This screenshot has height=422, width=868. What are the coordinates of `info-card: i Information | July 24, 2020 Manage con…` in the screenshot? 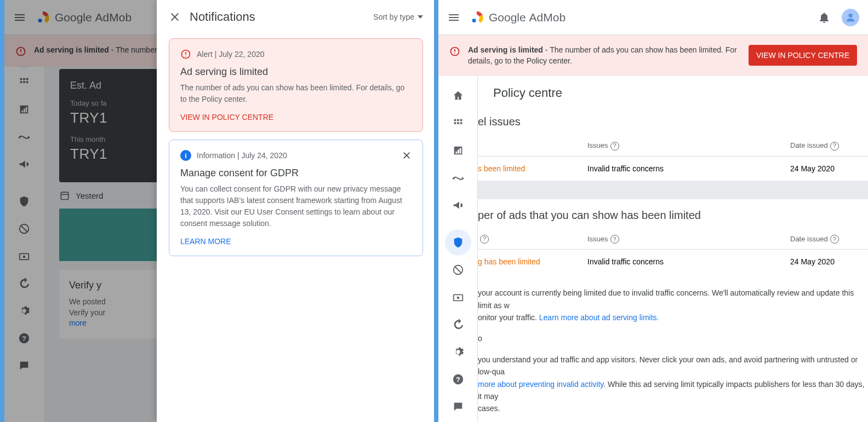 It's located at (296, 198).